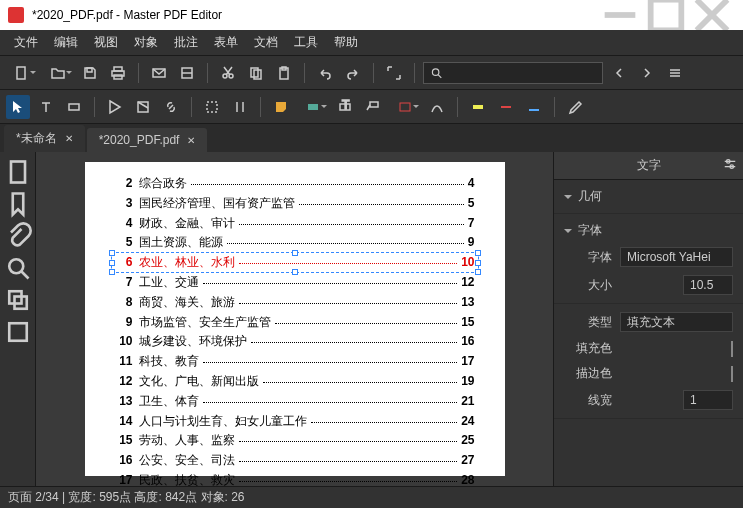  What do you see at coordinates (306, 42) in the screenshot?
I see `menu-tools: 工具` at bounding box center [306, 42].